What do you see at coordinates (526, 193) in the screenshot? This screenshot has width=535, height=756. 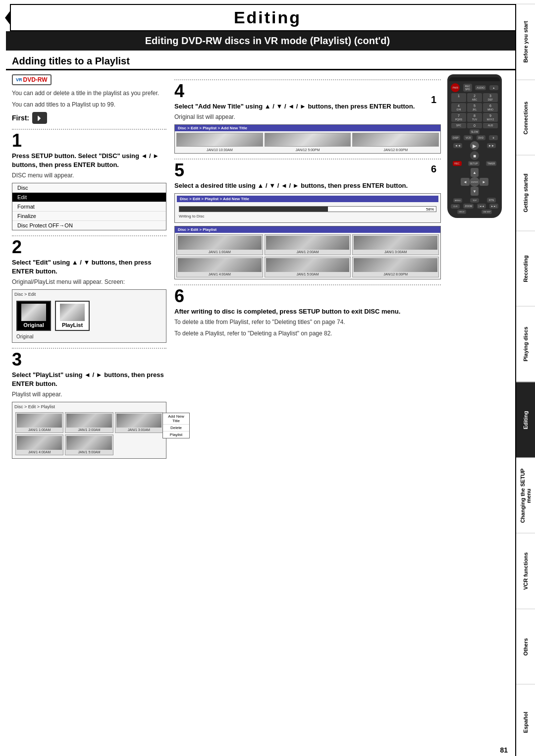 I see `sidebar-getting-started: Getting started` at bounding box center [526, 193].